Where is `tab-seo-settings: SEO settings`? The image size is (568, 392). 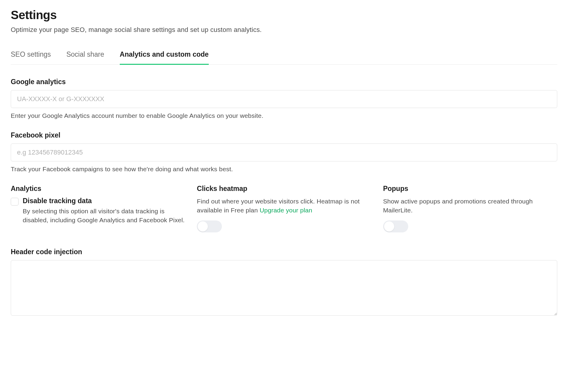
tab-seo-settings: SEO settings is located at coordinates (31, 58).